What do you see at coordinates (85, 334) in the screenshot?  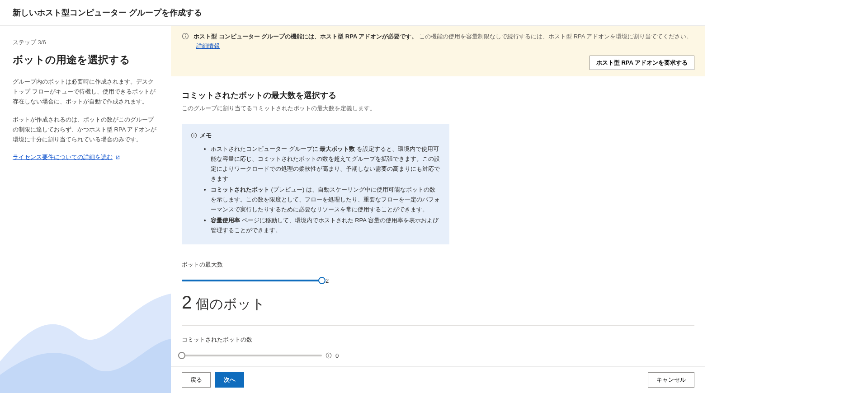 I see `decorative-wave` at bounding box center [85, 334].